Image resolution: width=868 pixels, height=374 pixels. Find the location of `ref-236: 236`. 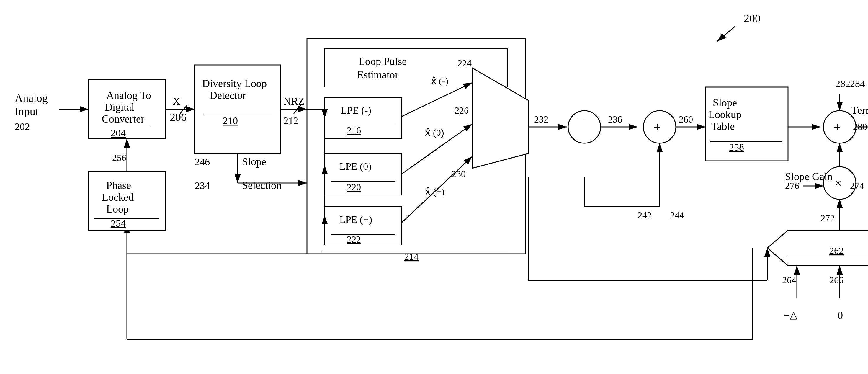

ref-236: 236 is located at coordinates (615, 119).